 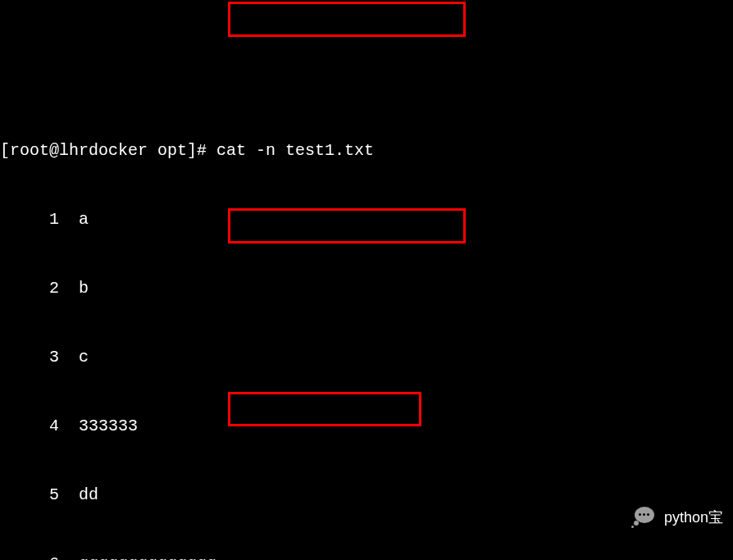 I want to click on output-line: 2 b, so click(x=366, y=289).